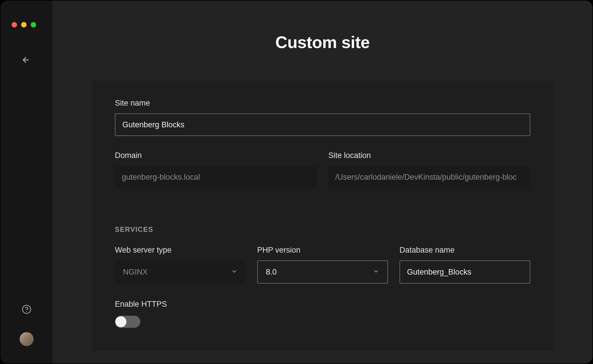 The image size is (593, 364). Describe the element at coordinates (216, 170) in the screenshot. I see `domain-column: Domain gutenberg-blocks.local` at that location.